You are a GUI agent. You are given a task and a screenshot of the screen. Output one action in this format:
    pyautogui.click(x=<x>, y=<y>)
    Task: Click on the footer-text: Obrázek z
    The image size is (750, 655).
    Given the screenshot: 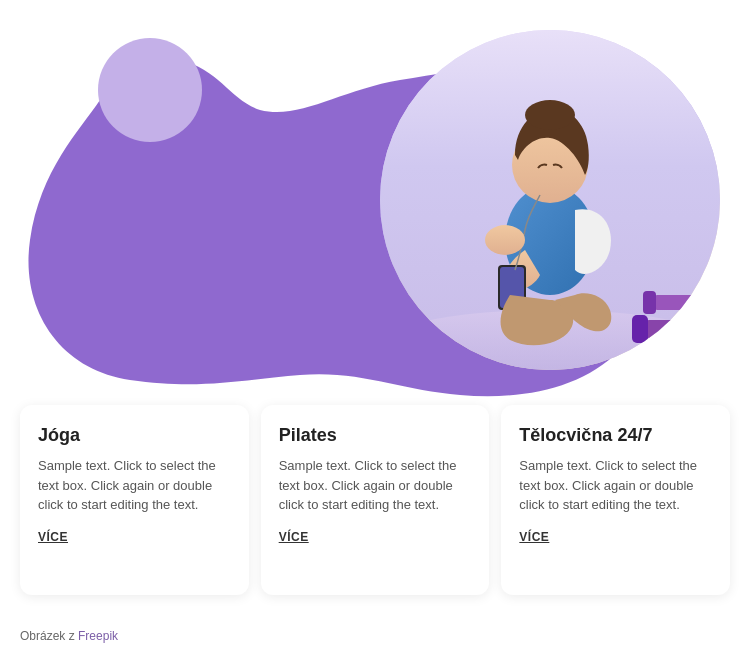 What is the action you would take?
    pyautogui.click(x=49, y=636)
    